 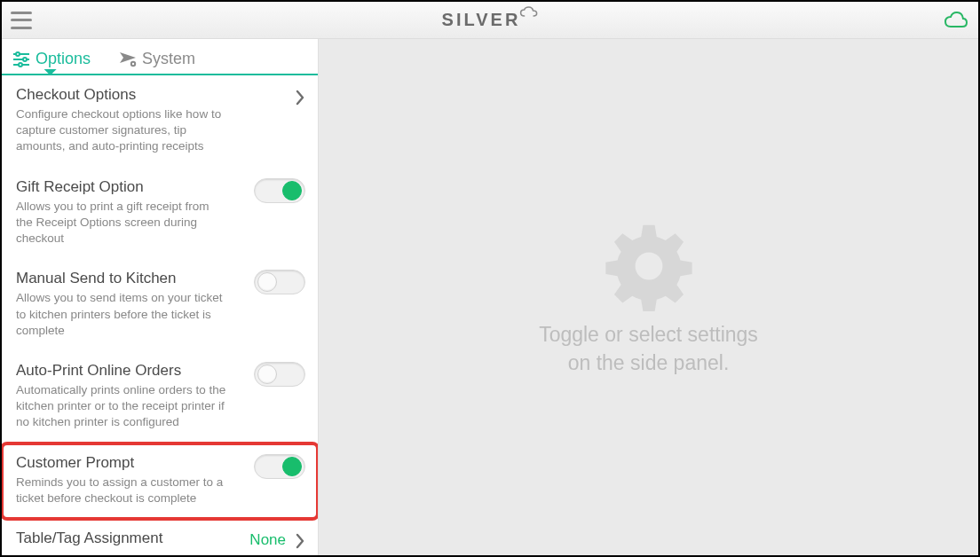 What do you see at coordinates (648, 349) in the screenshot?
I see `placeholder-text: Toggle or select settings on the side pa…` at bounding box center [648, 349].